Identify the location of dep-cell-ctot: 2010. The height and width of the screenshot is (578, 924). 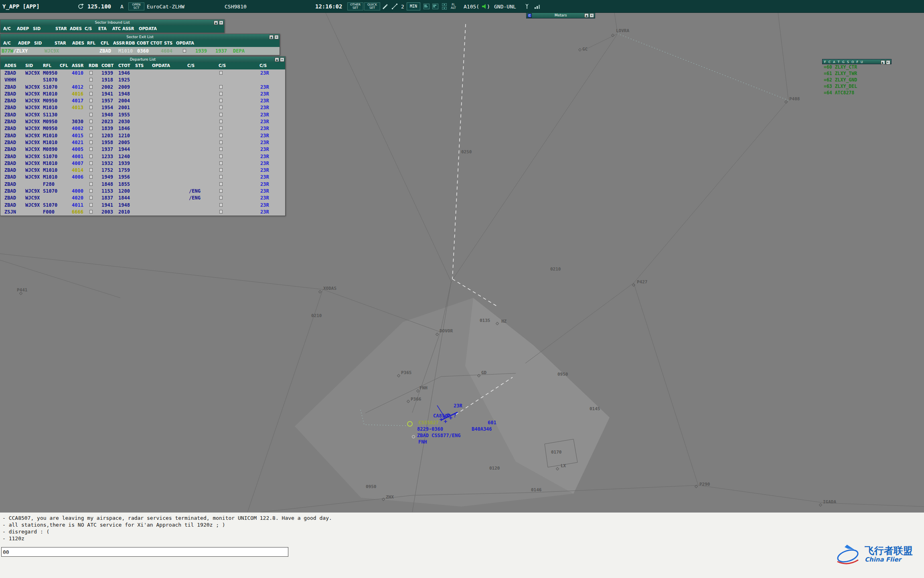
(124, 212).